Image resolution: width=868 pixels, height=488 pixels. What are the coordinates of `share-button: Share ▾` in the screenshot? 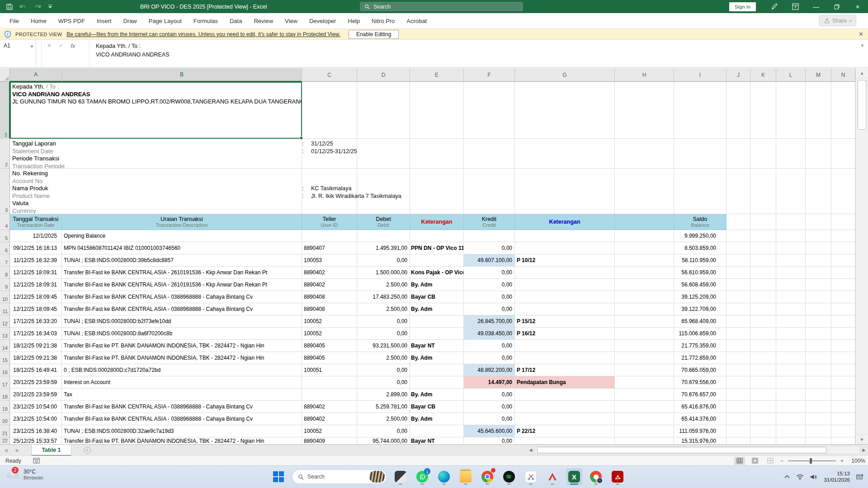 It's located at (838, 21).